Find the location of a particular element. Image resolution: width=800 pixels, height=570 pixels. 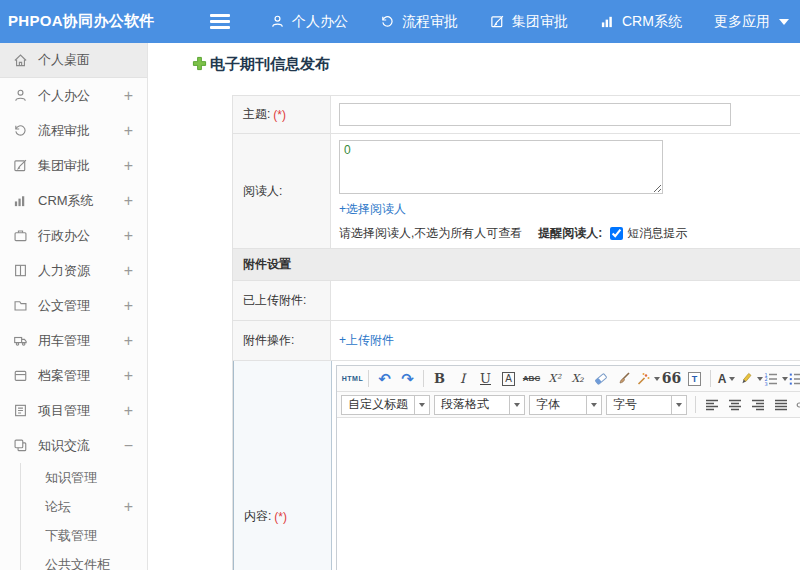

align-left-icon is located at coordinates (712, 404).